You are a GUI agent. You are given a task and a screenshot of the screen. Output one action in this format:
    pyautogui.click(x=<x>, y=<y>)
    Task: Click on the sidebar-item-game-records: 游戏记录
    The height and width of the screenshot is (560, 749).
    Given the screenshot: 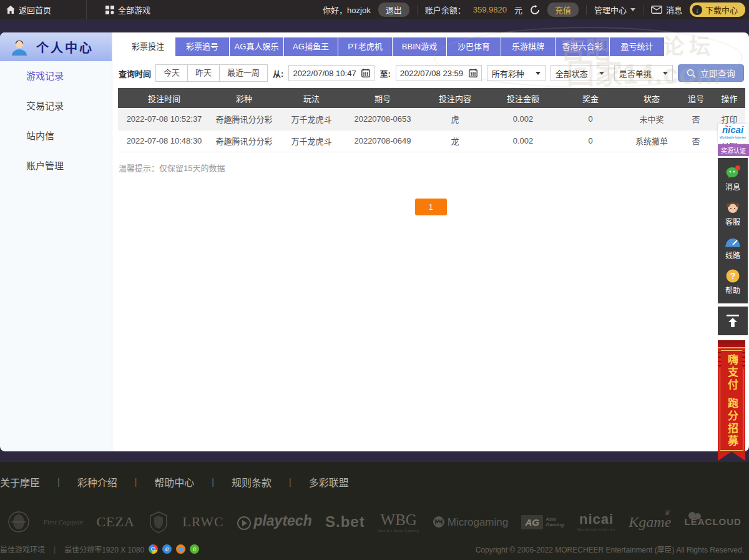 What is the action you would take?
    pyautogui.click(x=56, y=76)
    